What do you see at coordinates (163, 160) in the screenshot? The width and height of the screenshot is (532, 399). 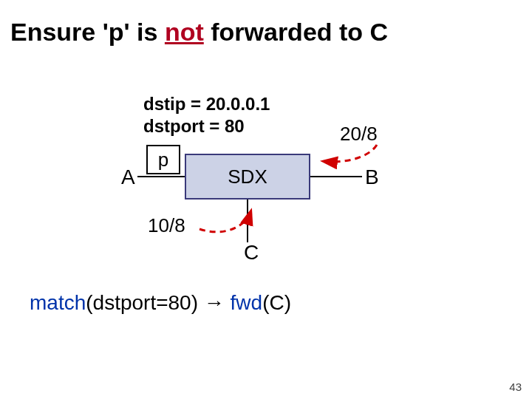 I see `packet-box: p` at bounding box center [163, 160].